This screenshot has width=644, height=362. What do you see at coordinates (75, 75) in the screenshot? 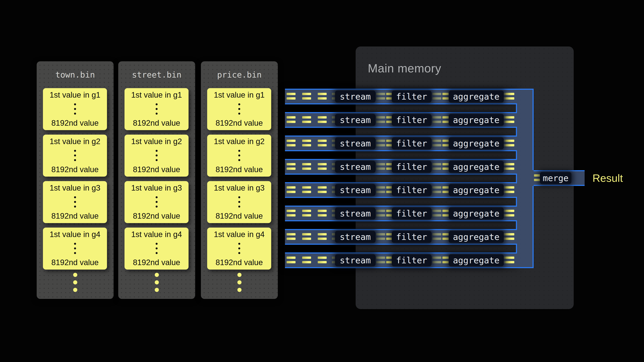
I see `file-title: town.bin` at bounding box center [75, 75].